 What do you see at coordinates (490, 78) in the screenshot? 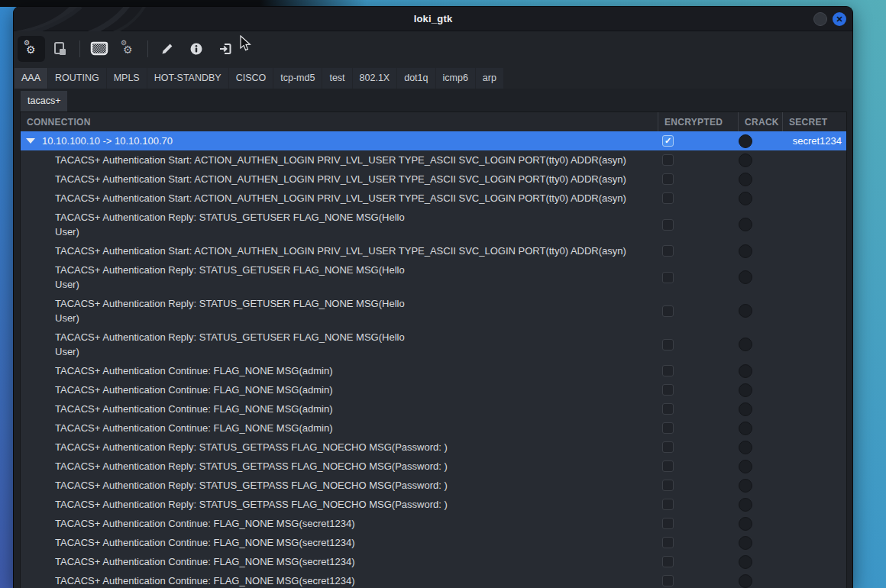
I see `tab-arp: arp` at bounding box center [490, 78].